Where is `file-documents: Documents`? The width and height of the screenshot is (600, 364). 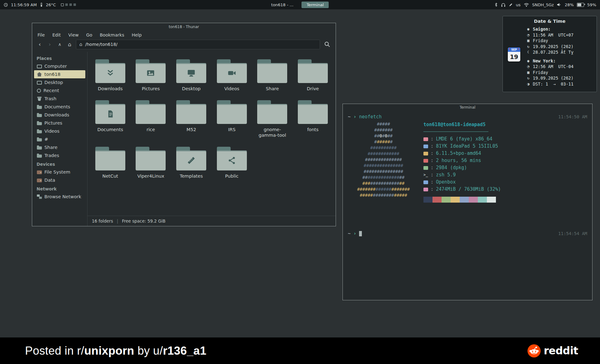
file-documents: Documents is located at coordinates (110, 119).